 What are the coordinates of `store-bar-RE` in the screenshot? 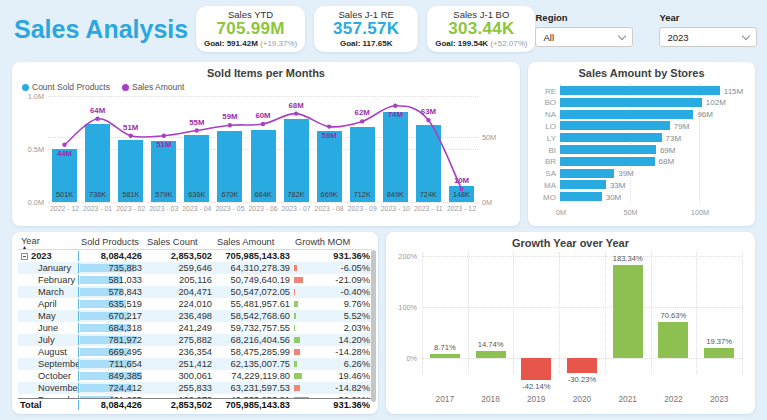 It's located at (640, 90).